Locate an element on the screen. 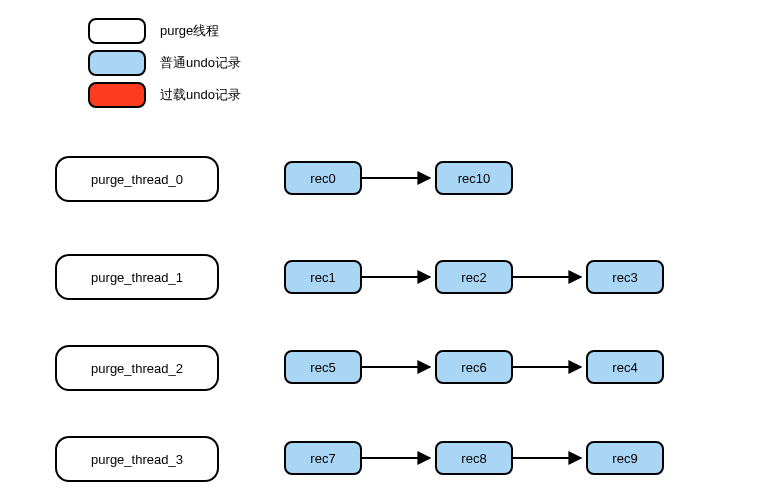  purge-thread-1: purge_thread_1 is located at coordinates (137, 277).